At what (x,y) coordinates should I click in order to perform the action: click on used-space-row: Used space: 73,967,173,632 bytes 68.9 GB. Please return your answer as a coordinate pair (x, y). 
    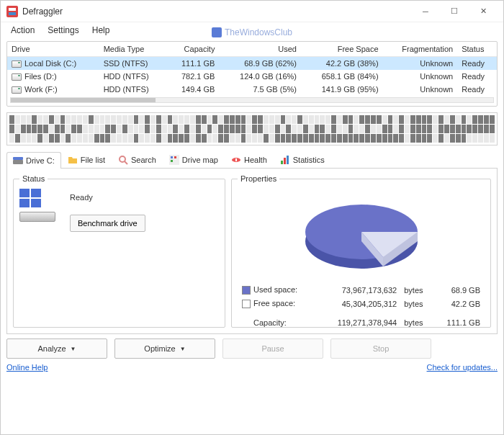
    Looking at the image, I should click on (361, 290).